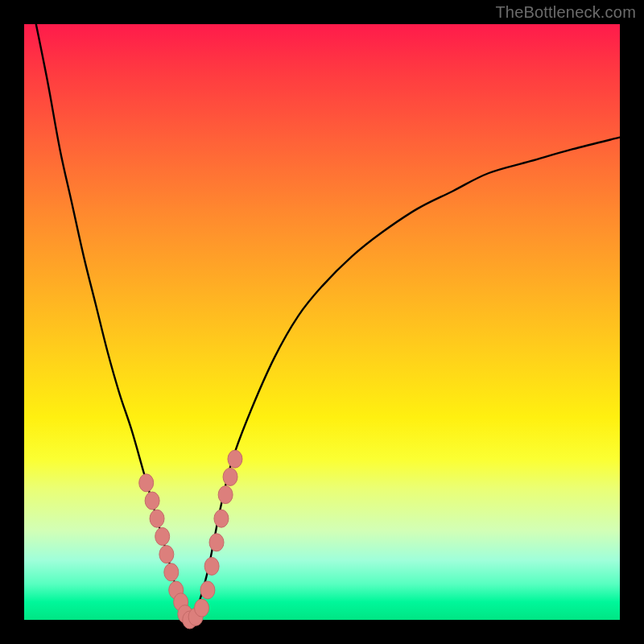 The image size is (644, 644). Describe the element at coordinates (565, 13) in the screenshot. I see `watermark-text: TheBottleneck.com` at that location.